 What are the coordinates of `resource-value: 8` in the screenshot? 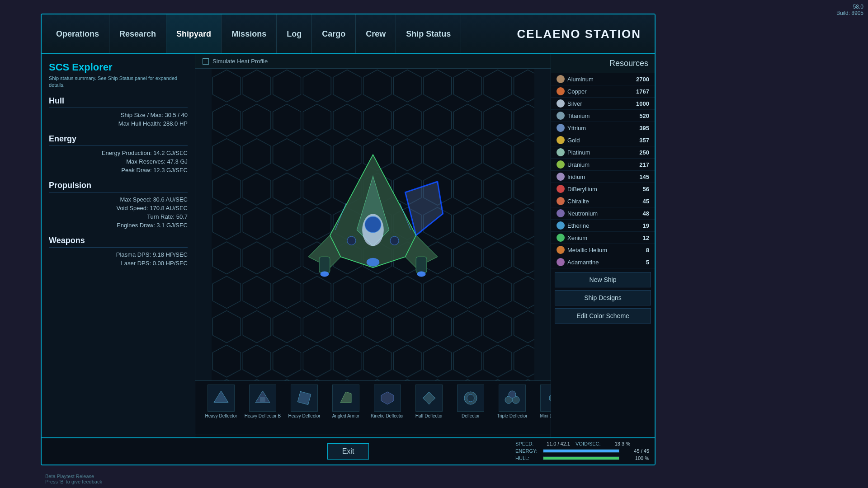 It's located at (647, 250).